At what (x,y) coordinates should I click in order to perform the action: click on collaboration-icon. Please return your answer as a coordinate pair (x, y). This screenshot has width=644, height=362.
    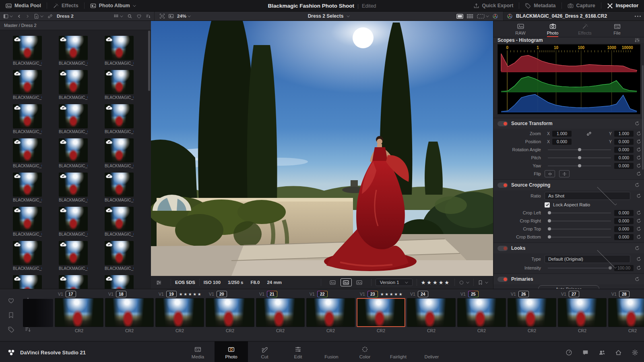
    Looking at the image, I should click on (602, 352).